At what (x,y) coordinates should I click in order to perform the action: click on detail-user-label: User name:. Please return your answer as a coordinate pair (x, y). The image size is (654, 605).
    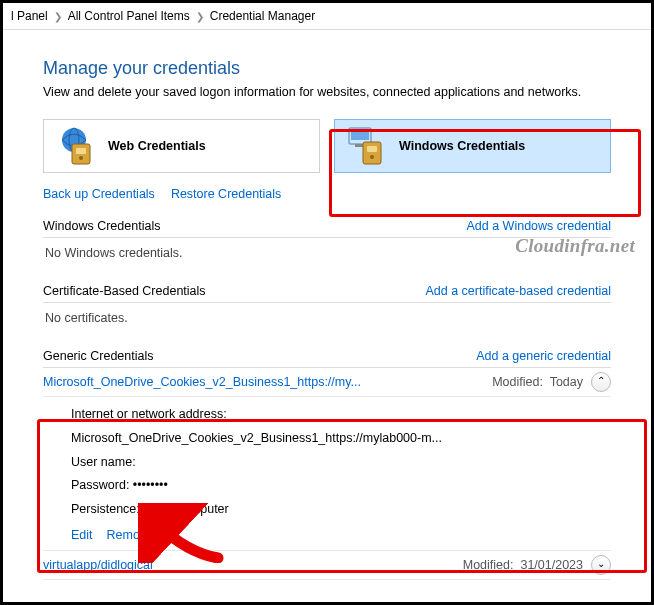
    Looking at the image, I should click on (104, 463).